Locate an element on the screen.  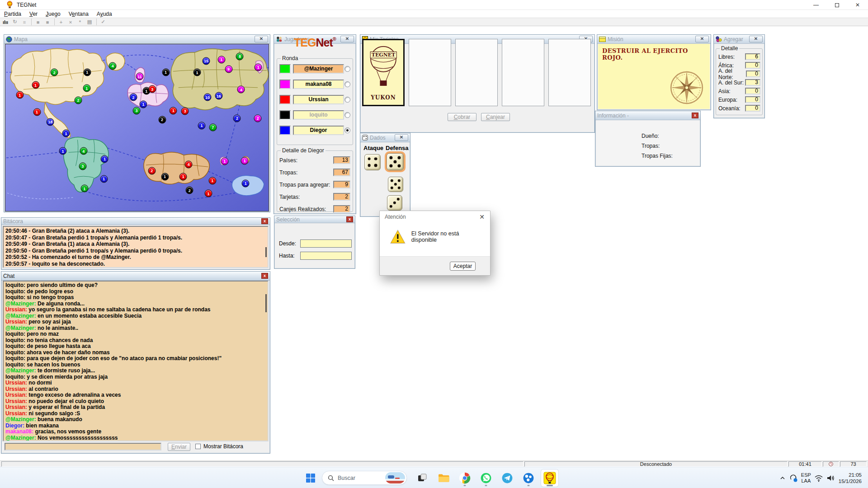
maximize-button is located at coordinates (837, 5).